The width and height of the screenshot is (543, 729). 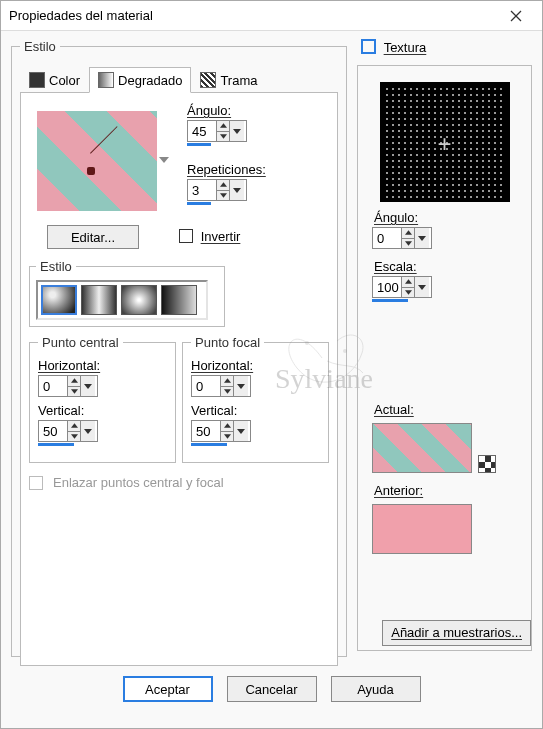 What do you see at coordinates (208, 80) in the screenshot?
I see `pattern-swatch-icon` at bounding box center [208, 80].